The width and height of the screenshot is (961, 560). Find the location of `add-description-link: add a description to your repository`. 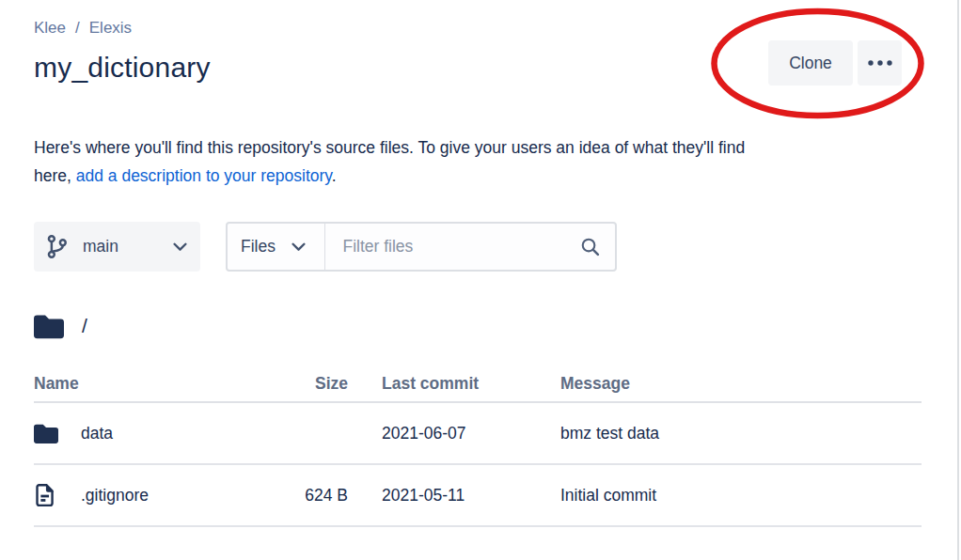

add-description-link: add a description to your repository is located at coordinates (204, 176).